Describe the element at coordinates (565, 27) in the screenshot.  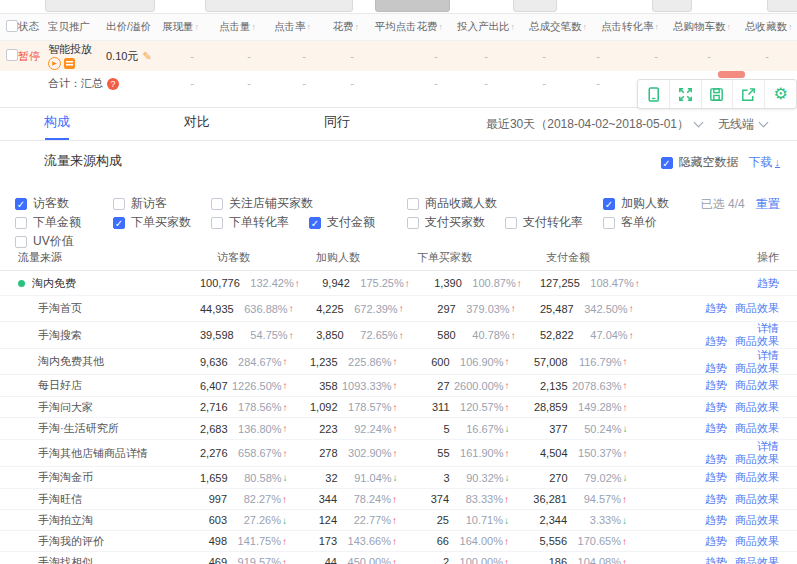
I see `column-header: 总成交笔数↑` at that location.